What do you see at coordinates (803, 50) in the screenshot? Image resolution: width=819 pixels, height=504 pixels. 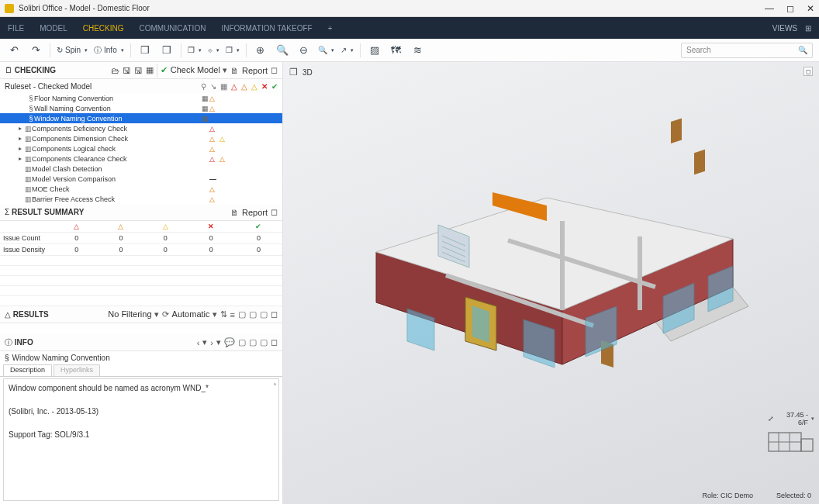 I see `search-icon: 🔍` at bounding box center [803, 50].